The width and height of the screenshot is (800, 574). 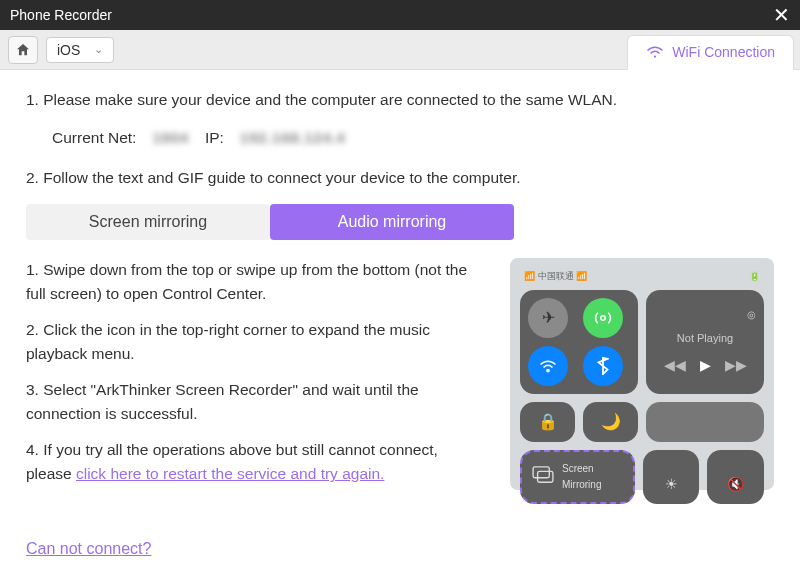 I want to click on airplane-icon: ✈, so click(x=548, y=318).